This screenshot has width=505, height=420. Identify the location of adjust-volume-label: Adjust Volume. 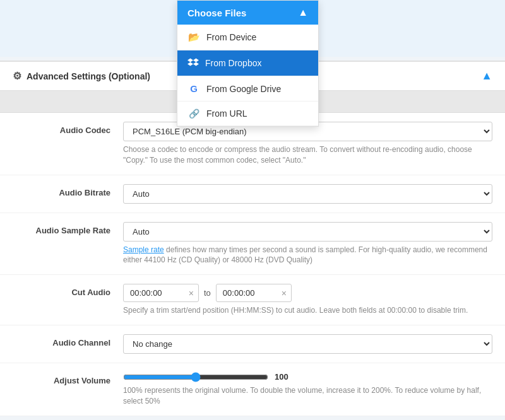
(68, 378).